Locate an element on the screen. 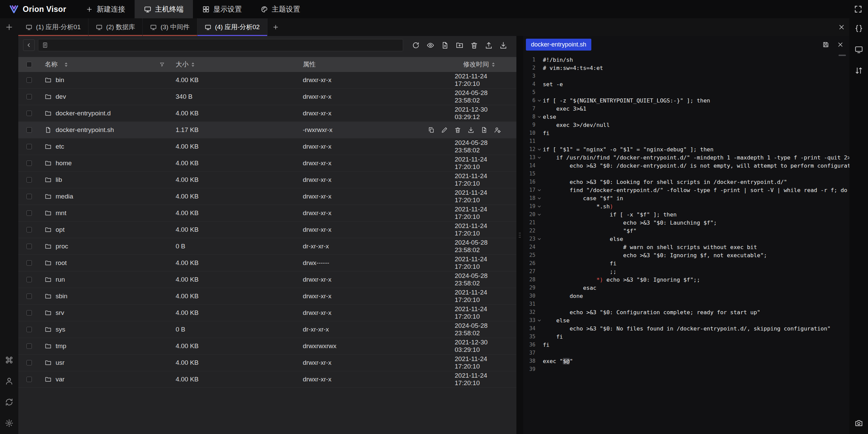  refresh-icon is located at coordinates (416, 45).